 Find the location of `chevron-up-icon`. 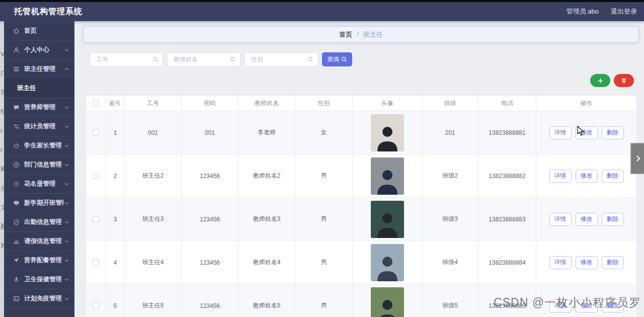

chevron-up-icon is located at coordinates (66, 69).